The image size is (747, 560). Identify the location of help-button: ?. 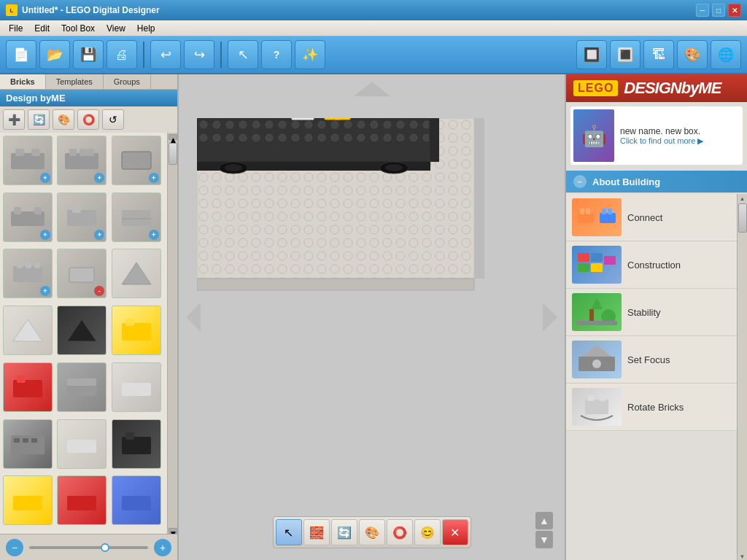
(276, 55).